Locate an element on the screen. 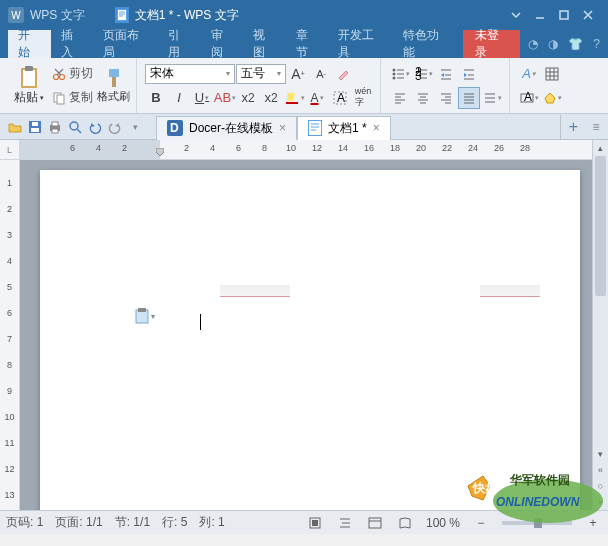 The width and height of the screenshot is (608, 546). text-effects-button: A▾ is located at coordinates (529, 74).